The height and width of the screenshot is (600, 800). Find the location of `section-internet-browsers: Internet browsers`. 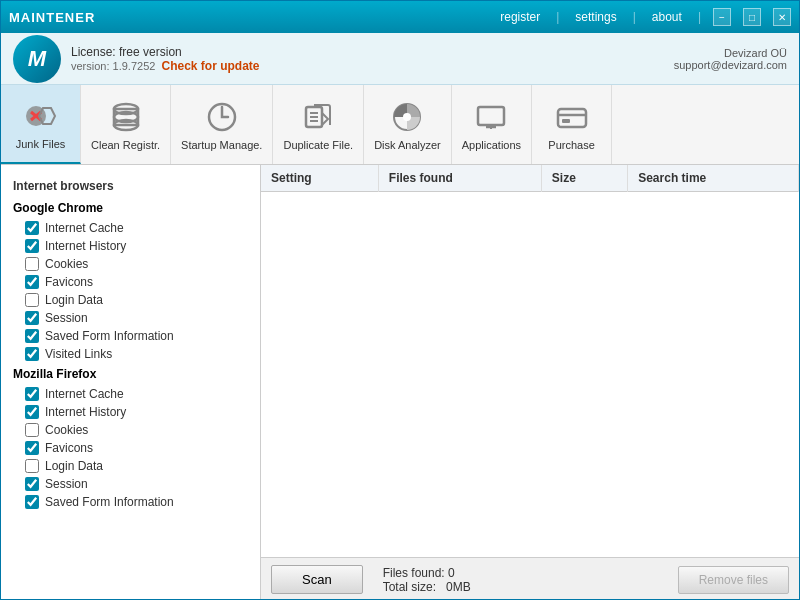

section-internet-browsers: Internet browsers is located at coordinates (130, 185).